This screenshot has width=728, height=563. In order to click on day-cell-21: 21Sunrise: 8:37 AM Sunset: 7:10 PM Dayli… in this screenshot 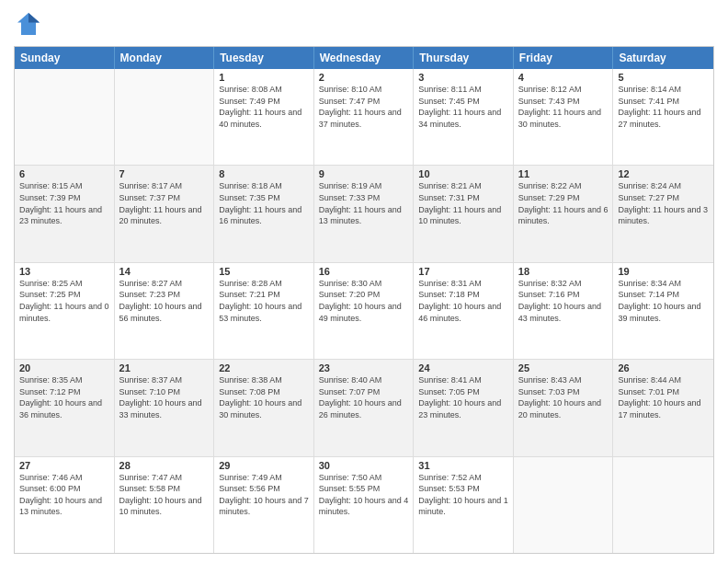, I will do `click(165, 408)`.